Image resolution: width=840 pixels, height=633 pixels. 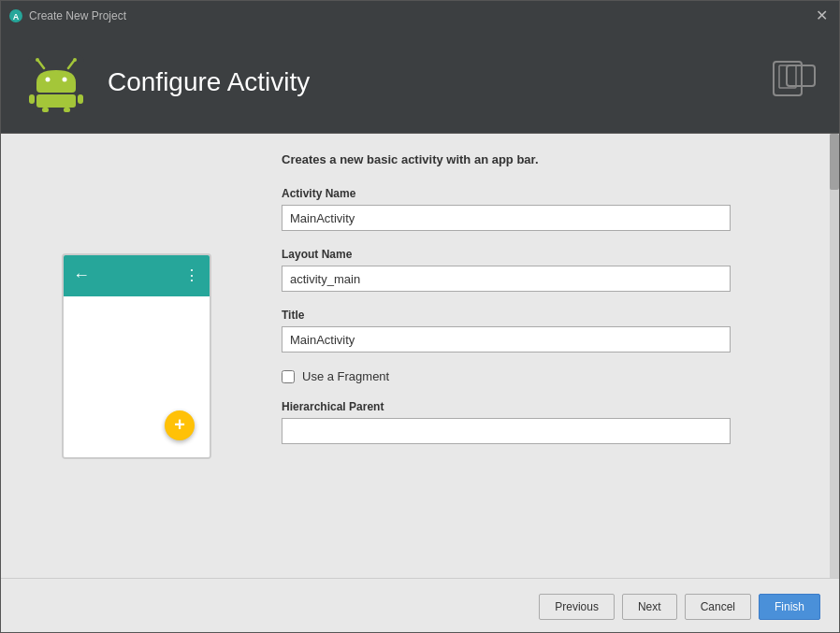 What do you see at coordinates (794, 82) in the screenshot?
I see `device-icon` at bounding box center [794, 82].